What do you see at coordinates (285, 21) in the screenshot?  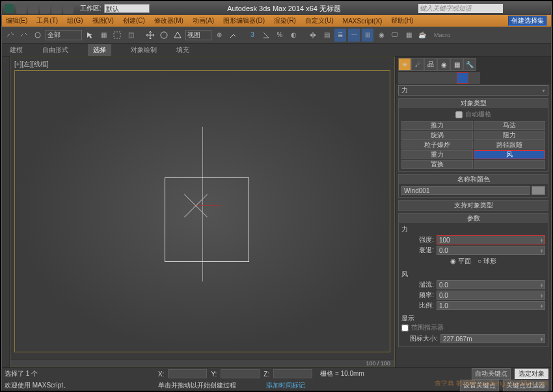 I see `menu-render: 渲染(R)` at bounding box center [285, 21].